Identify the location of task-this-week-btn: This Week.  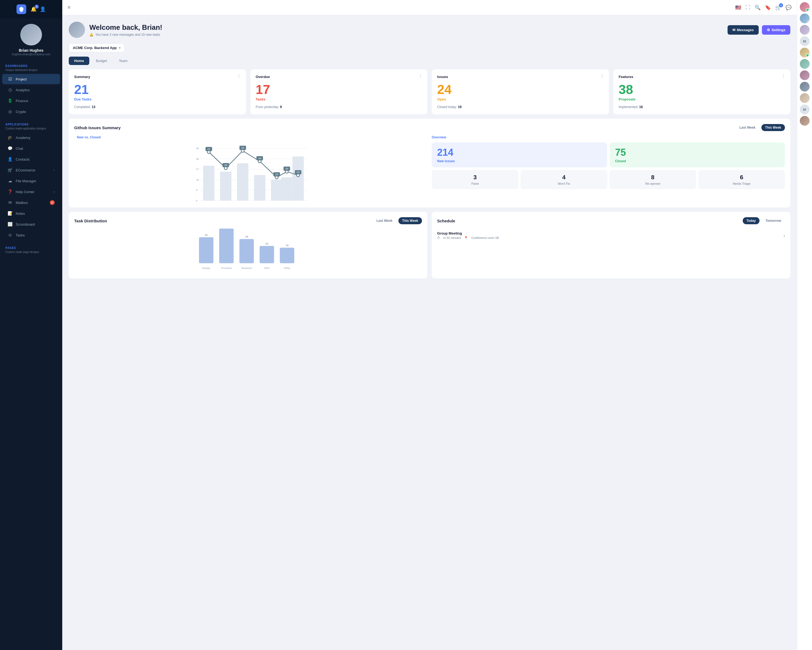
(410, 221).